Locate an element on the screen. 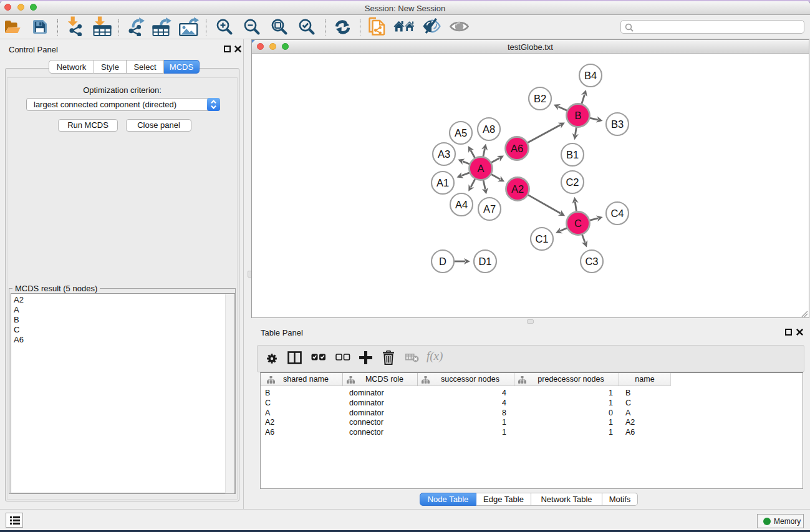 Image resolution: width=810 pixels, height=532 pixels. svg-text: A7 is located at coordinates (489, 209).